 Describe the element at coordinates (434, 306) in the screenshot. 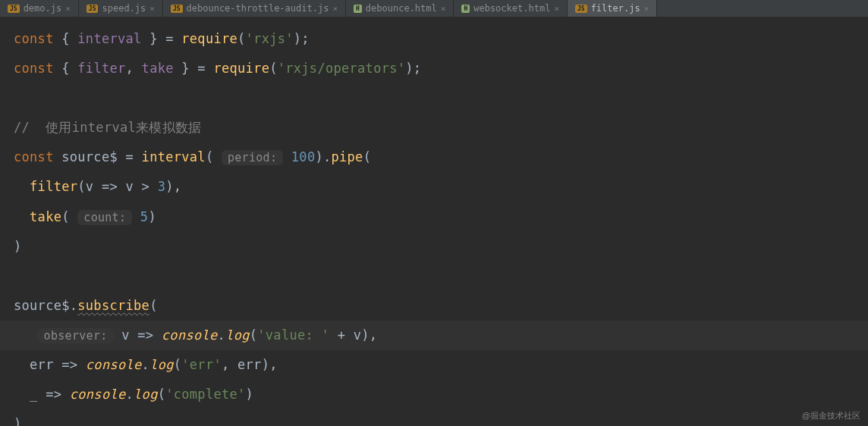

I see `code-line: source$.subscribe(` at that location.